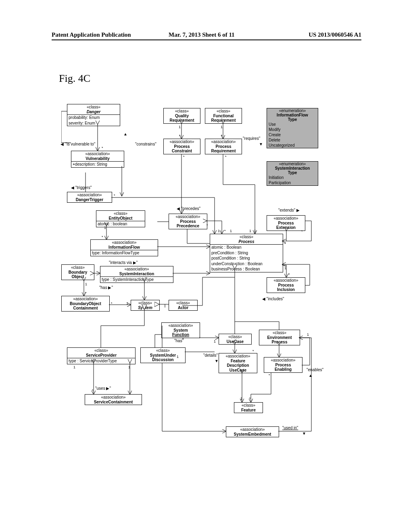  Describe the element at coordinates (90, 197) in the screenshot. I see `assoc-danger-trigger: «association»DangerTrigger` at that location.